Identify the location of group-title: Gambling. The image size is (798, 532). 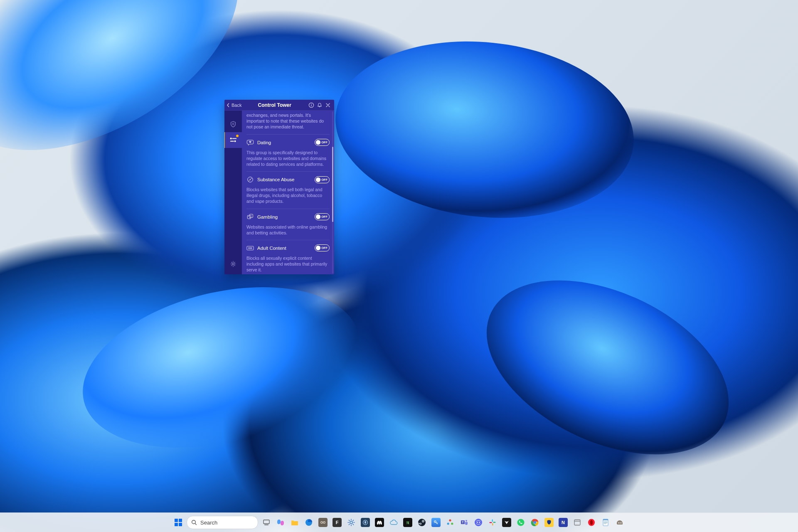
(284, 217).